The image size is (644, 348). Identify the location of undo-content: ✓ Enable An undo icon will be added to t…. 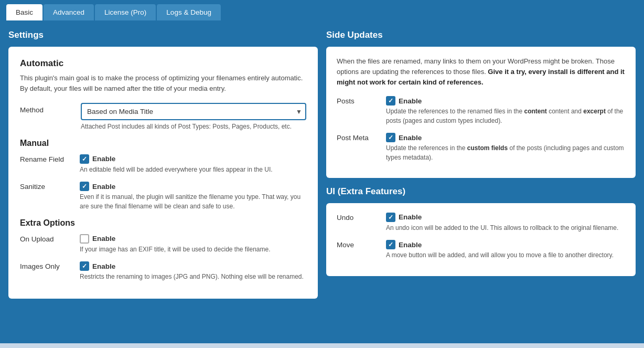
(506, 223).